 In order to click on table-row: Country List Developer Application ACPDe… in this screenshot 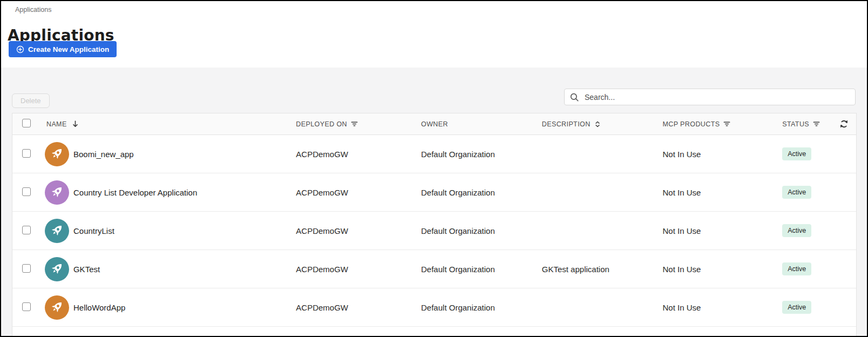, I will do `click(434, 192)`.